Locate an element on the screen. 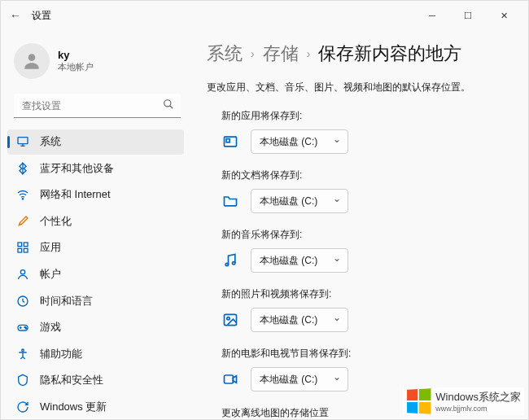 The width and height of the screenshot is (529, 420). user-account-row: ky 本地帐户 is located at coordinates (99, 64).